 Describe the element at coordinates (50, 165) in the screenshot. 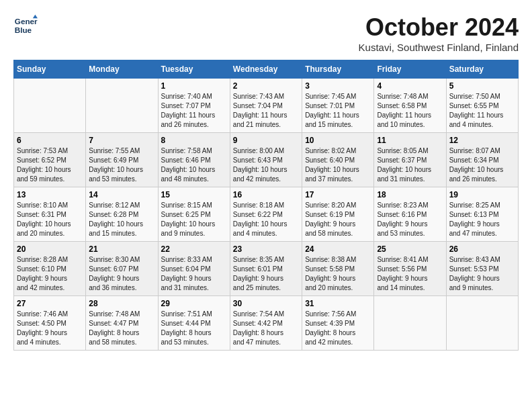

I see `day-info: Sunrise: 7:53 AM Sunset: 6:52 PM Dayligh…` at that location.